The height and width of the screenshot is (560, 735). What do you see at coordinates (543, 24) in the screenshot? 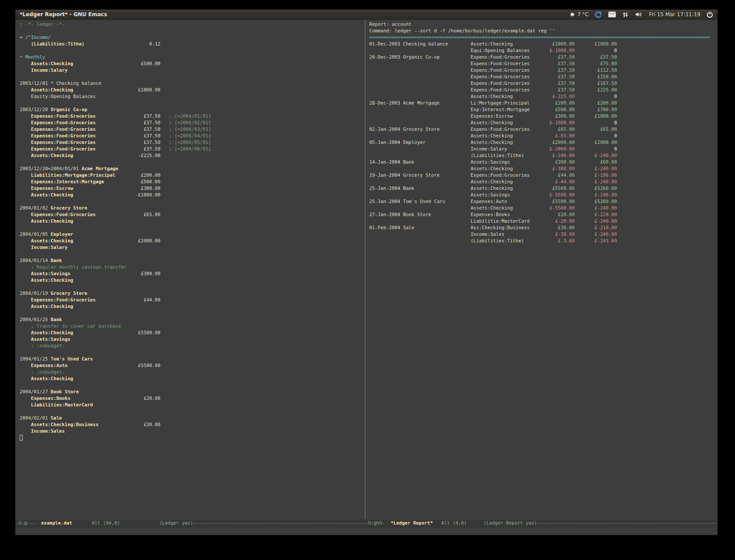
I see `buffer-line: Report: account` at bounding box center [543, 24].